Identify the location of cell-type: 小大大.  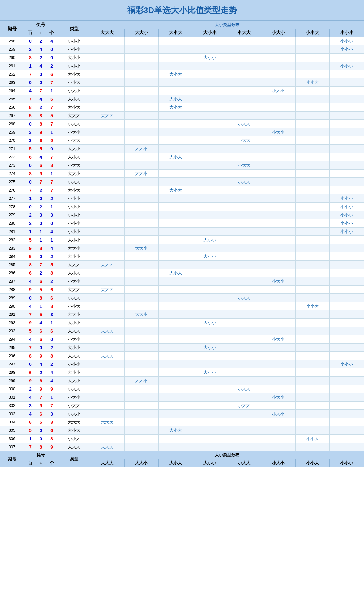
(74, 141).